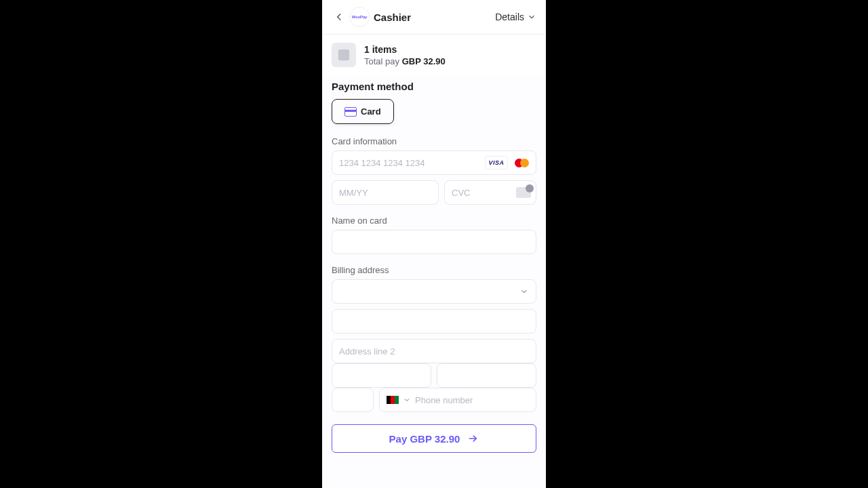 The width and height of the screenshot is (868, 488). I want to click on card-expiry-input, so click(385, 192).